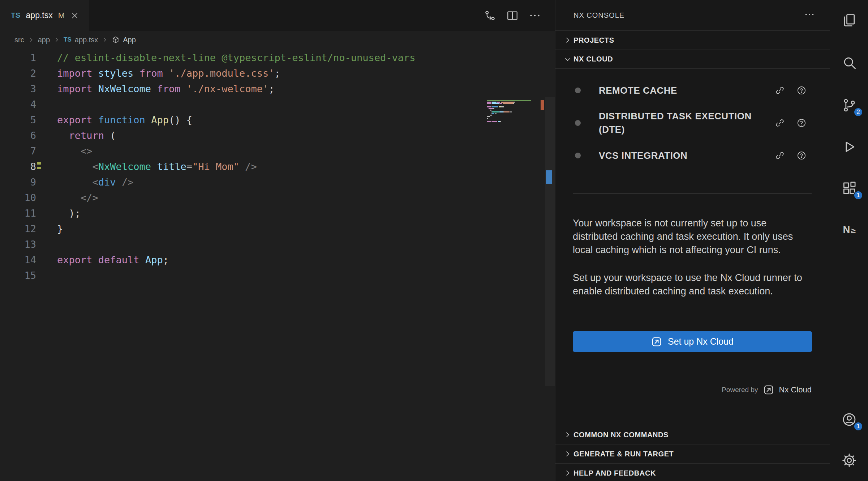  I want to click on settings-icon, so click(849, 460).